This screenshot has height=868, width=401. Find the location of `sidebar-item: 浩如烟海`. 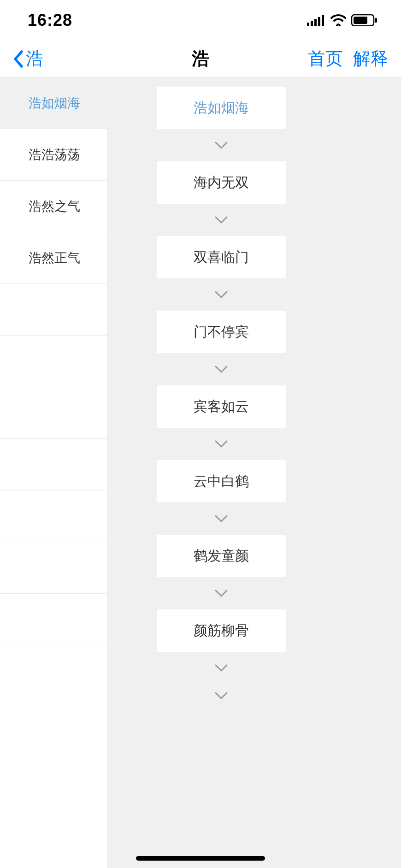

sidebar-item: 浩如烟海 is located at coordinates (53, 103).